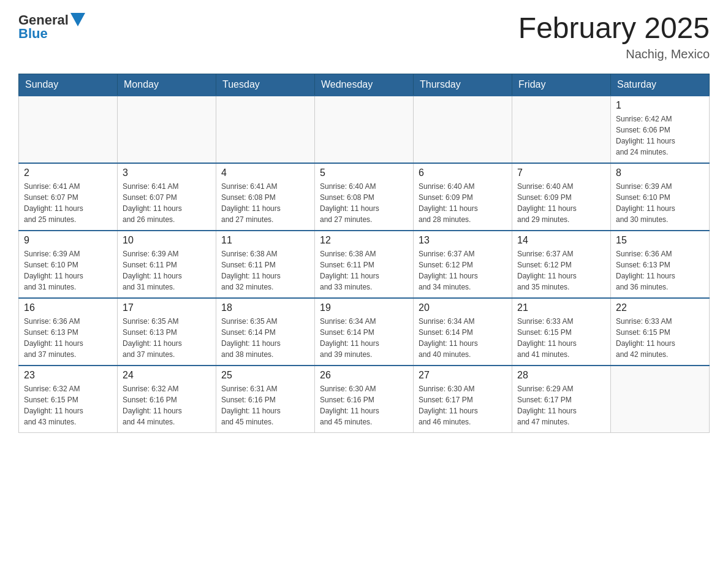  I want to click on day-number: 14, so click(561, 240).